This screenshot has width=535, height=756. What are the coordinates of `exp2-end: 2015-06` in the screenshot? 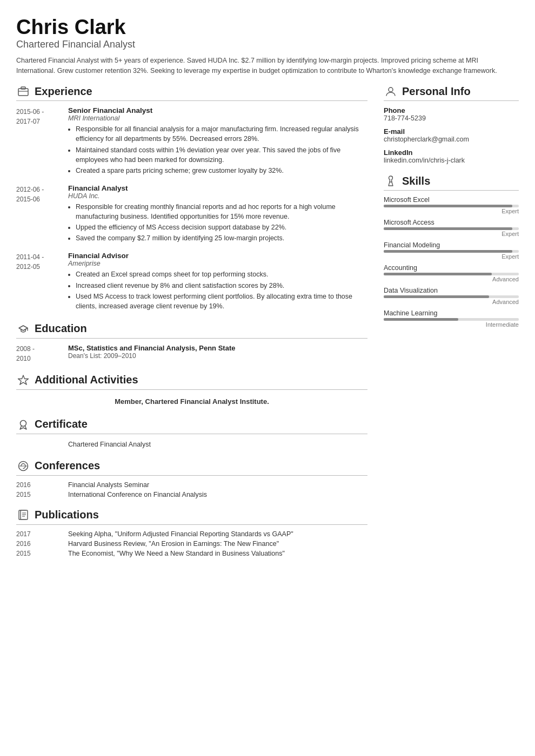 It's located at (28, 199).